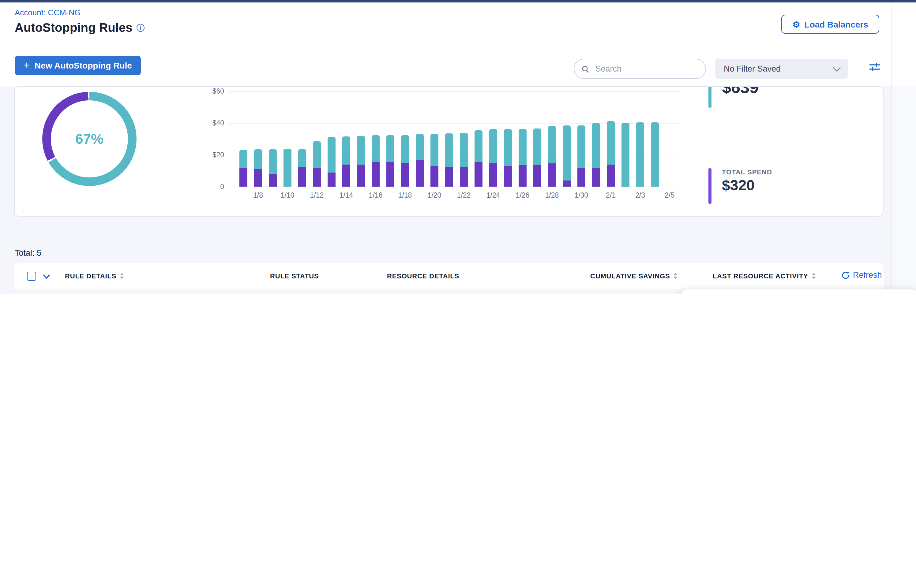 The width and height of the screenshot is (916, 588). I want to click on page-title: AutoStopping Rules i, so click(79, 27).